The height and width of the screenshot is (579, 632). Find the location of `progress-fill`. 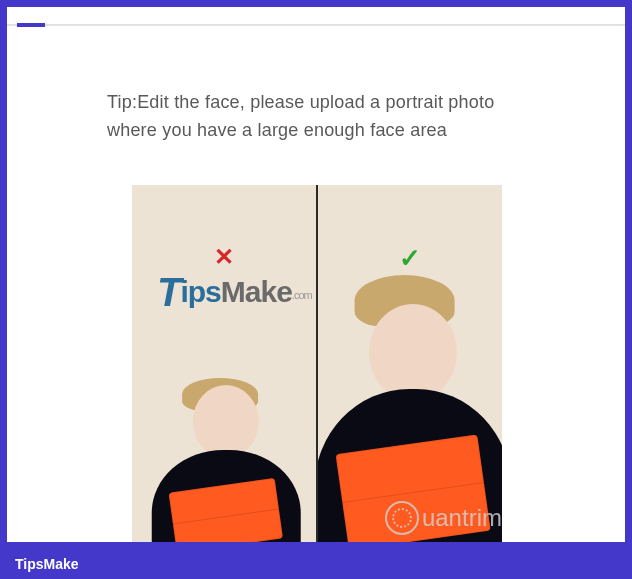

progress-fill is located at coordinates (31, 25).